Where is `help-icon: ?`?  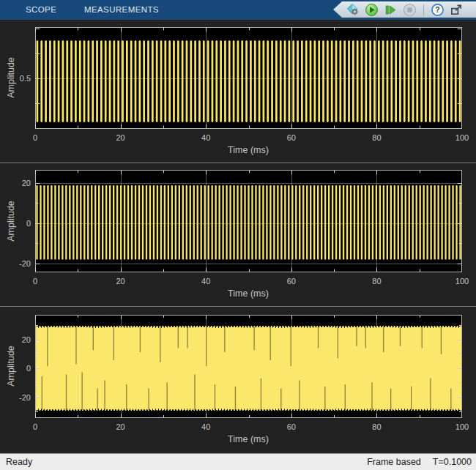
help-icon: ? is located at coordinates (438, 10).